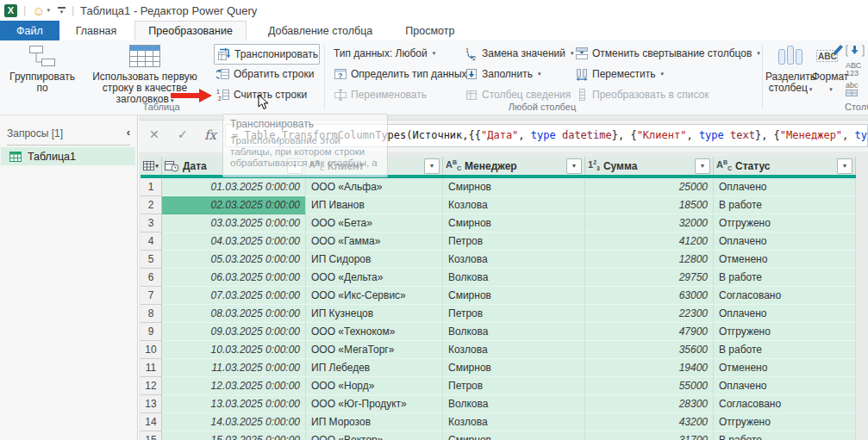  I want to click on row-number: 10, so click(152, 350).